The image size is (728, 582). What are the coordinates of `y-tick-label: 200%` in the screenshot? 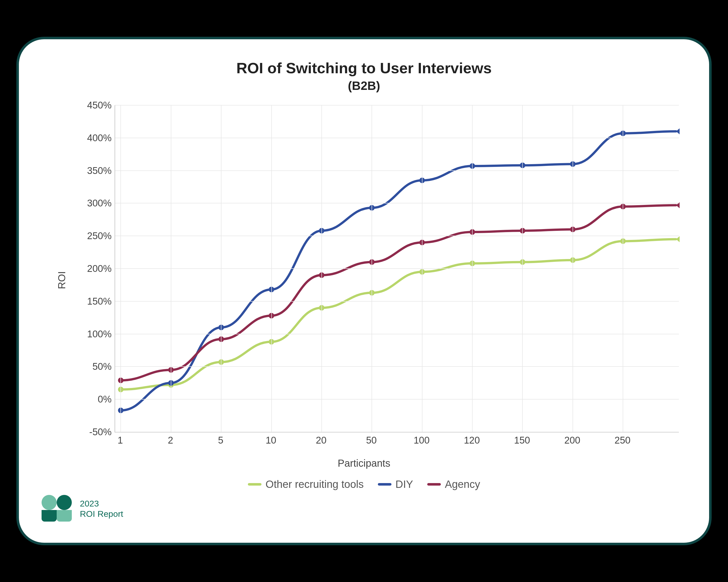 It's located at (91, 269).